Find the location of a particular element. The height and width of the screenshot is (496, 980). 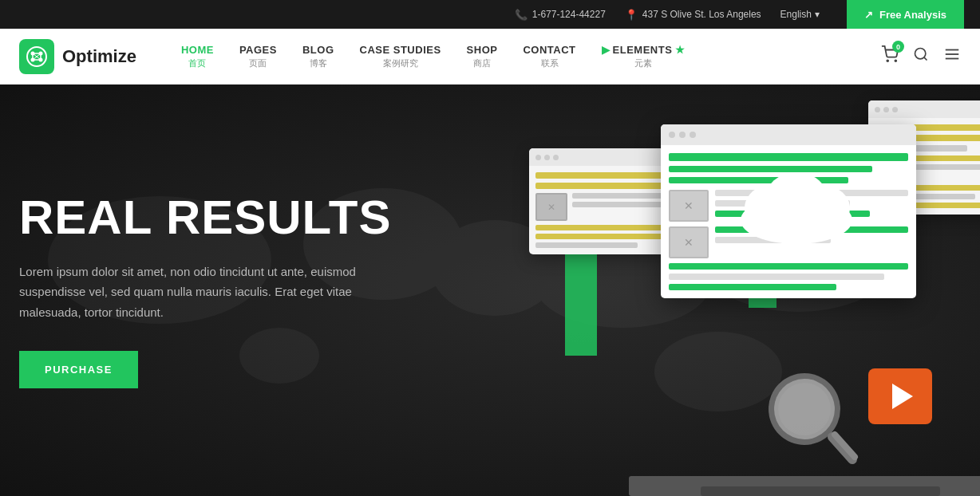

language-selector: English ▾ is located at coordinates (800, 14).